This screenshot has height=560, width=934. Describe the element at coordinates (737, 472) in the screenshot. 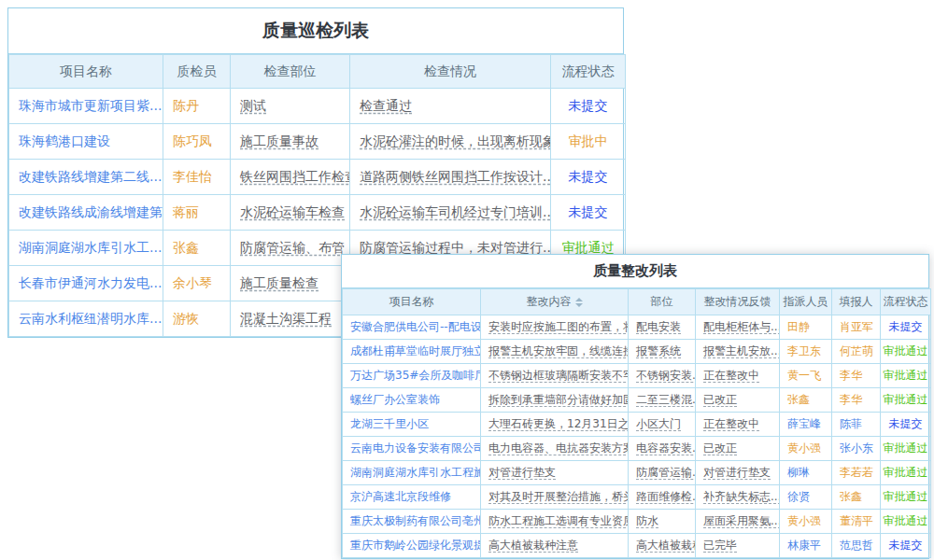

I see `feedback-text: 对管进行垫支` at that location.